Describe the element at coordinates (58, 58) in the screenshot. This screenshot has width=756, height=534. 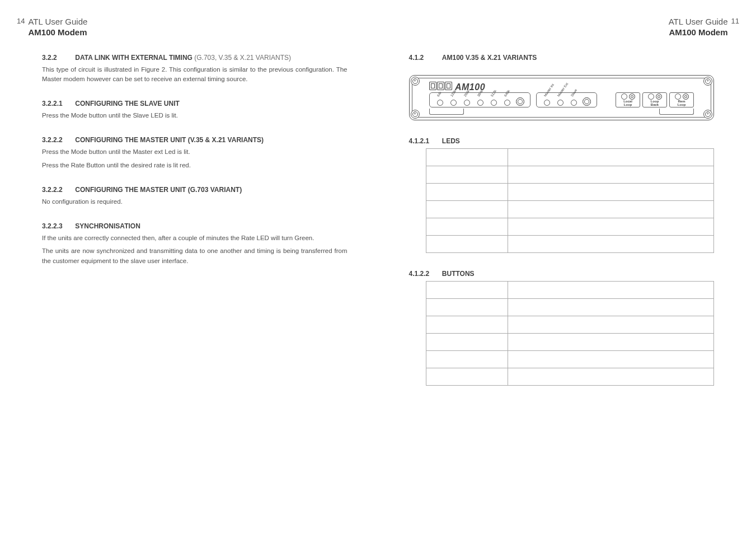
I see `secnum: 3.2.2` at that location.